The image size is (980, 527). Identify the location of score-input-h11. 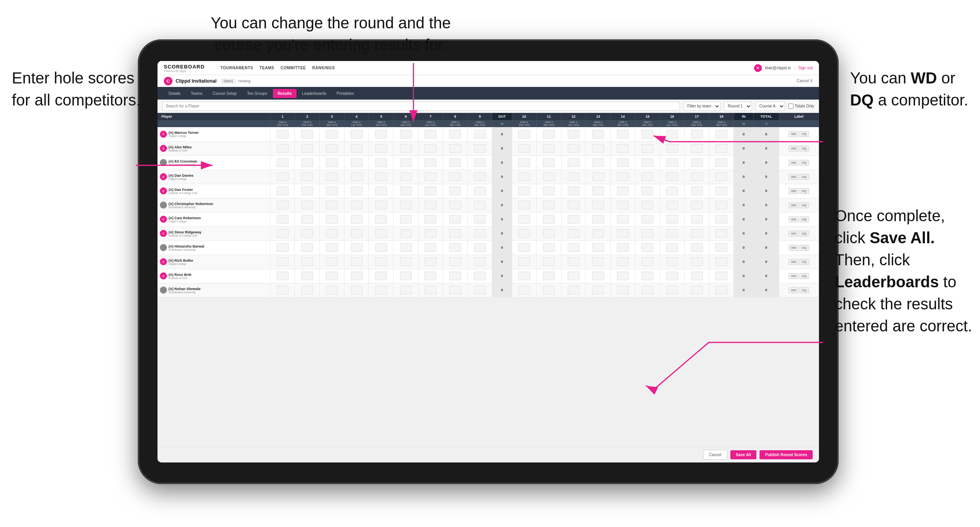
(549, 290).